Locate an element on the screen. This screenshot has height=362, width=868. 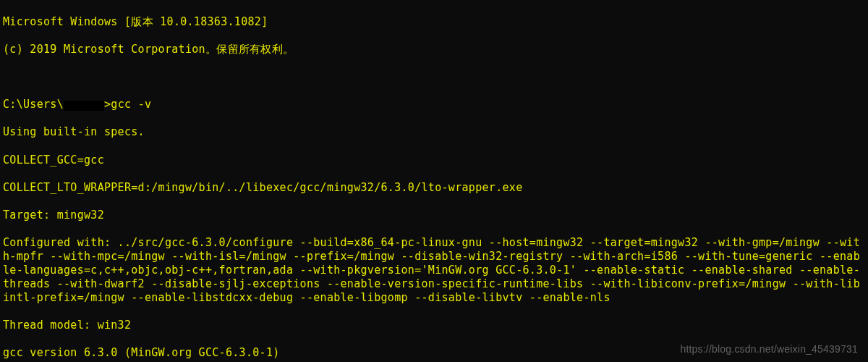
prompt-suffix: > is located at coordinates (107, 104).